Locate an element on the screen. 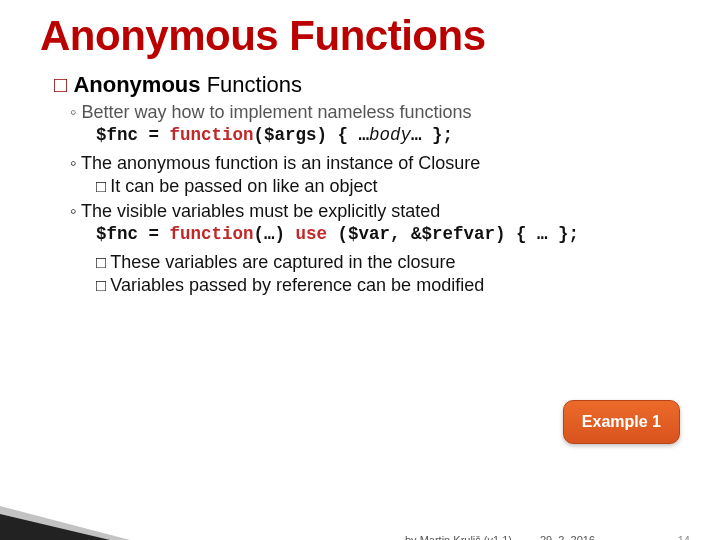 The width and height of the screenshot is (720, 540). code-text: … }; is located at coordinates (432, 135).